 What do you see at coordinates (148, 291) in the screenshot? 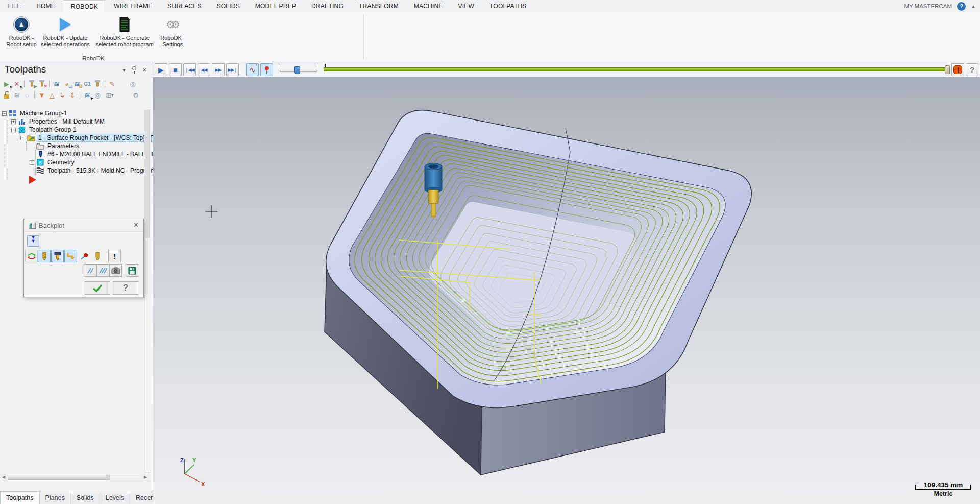
I see `tree-vertical-scrollbar` at bounding box center [148, 291].